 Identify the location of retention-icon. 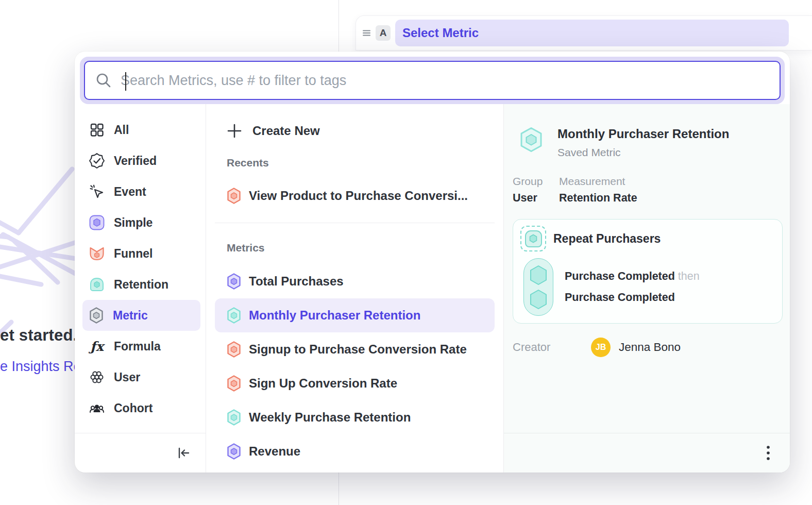
(97, 284).